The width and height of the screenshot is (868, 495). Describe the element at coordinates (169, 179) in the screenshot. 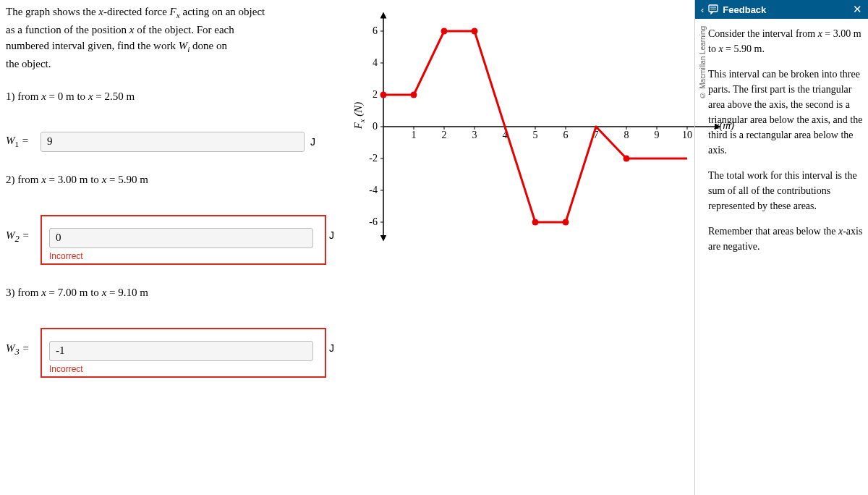

I see `interval-2-label: 2) from x = 3.00 m to x = 5.90 m` at that location.